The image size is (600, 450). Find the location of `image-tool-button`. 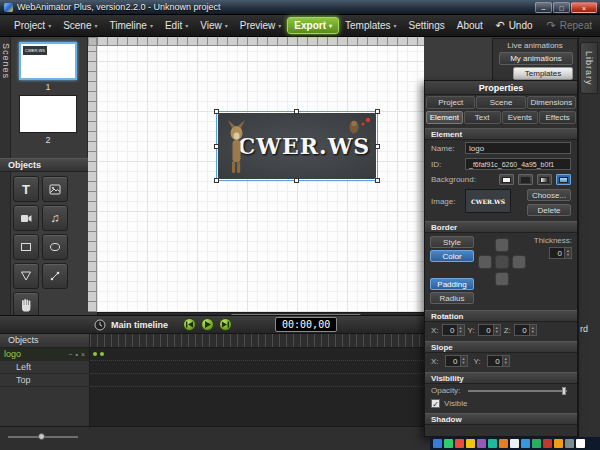

image-tool-button is located at coordinates (55, 189).